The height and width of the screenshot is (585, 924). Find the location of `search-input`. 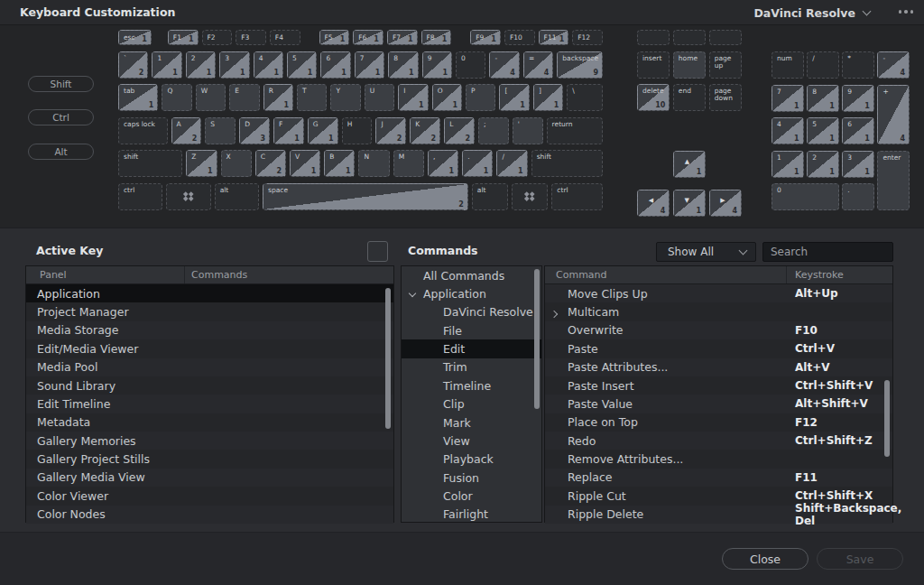

search-input is located at coordinates (828, 252).